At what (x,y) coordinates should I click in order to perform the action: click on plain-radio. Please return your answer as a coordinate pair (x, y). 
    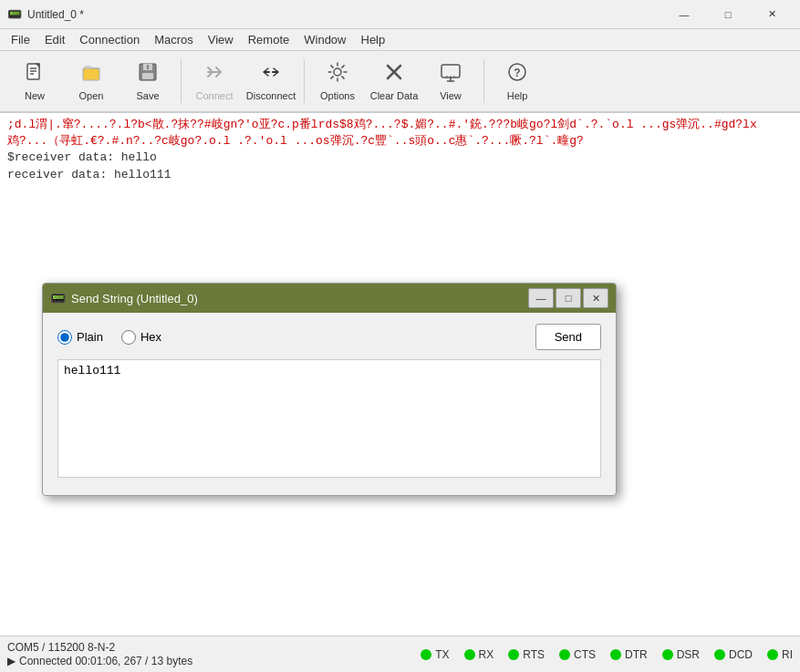
    Looking at the image, I should click on (65, 337).